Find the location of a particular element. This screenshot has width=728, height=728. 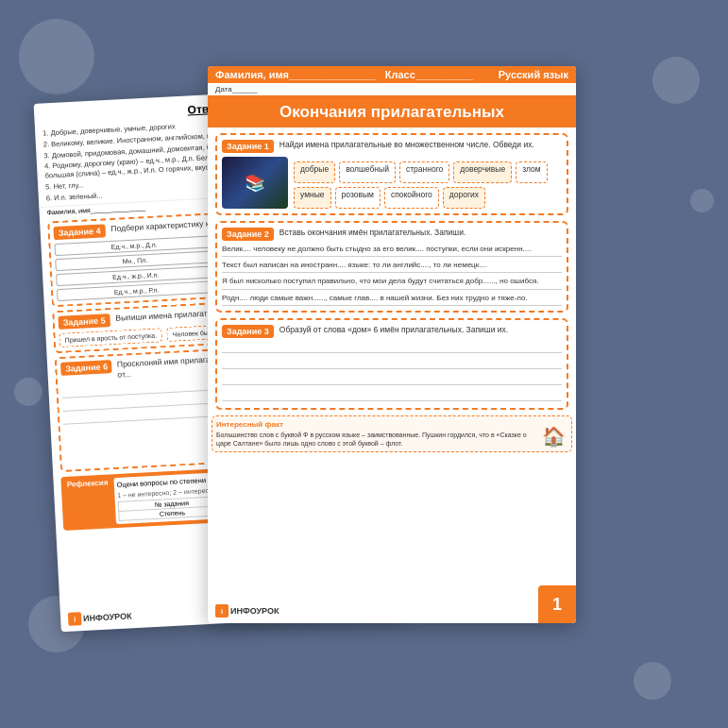

task2-line-4: Родн.... люди самые важн......, самые гл… is located at coordinates (392, 299).